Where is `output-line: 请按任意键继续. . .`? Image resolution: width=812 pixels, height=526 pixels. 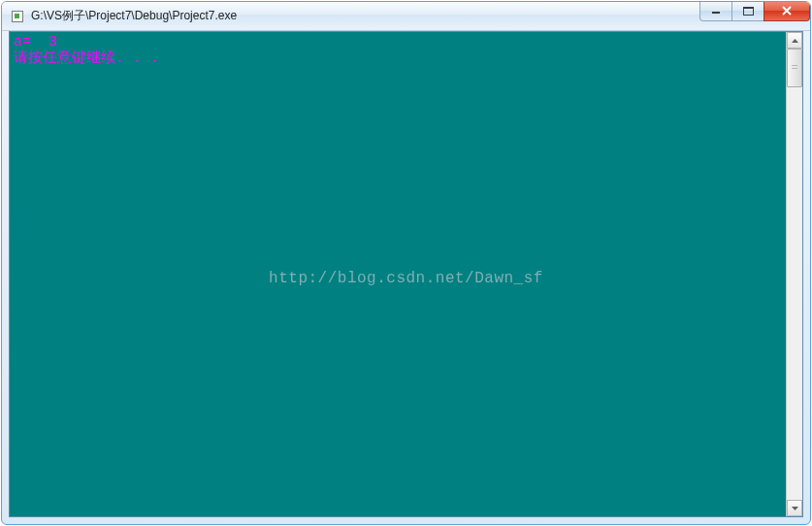
output-line: 请按任意键继续. . . is located at coordinates (86, 58).